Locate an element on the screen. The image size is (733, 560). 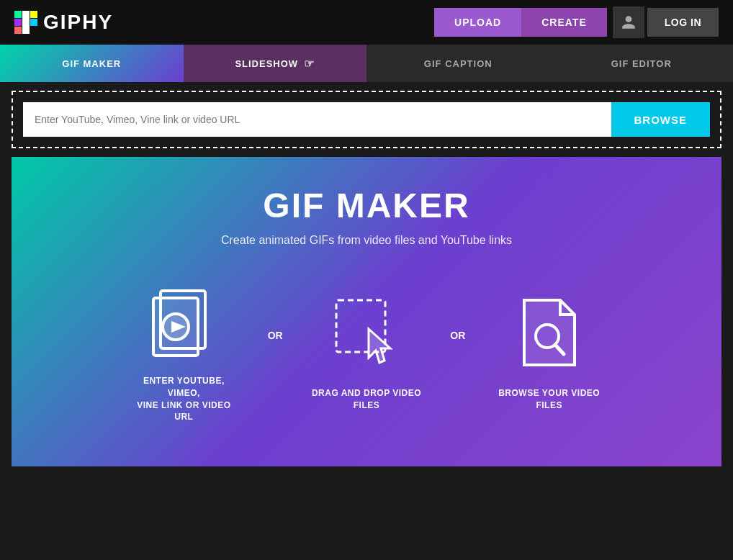
tabs-bar: GIF MAKER SLIDESHOW ☞ GIF CAPTION GIF ED… is located at coordinates (366, 63).